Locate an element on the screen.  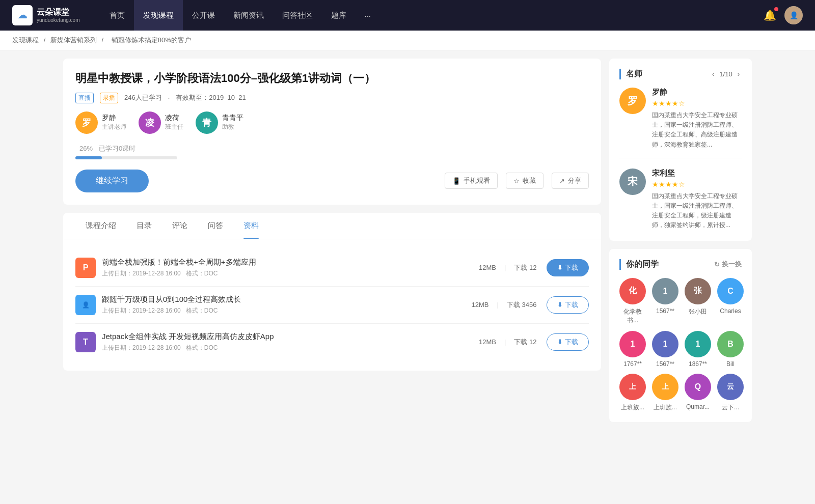
student-7-name: Bill is located at coordinates (730, 364).